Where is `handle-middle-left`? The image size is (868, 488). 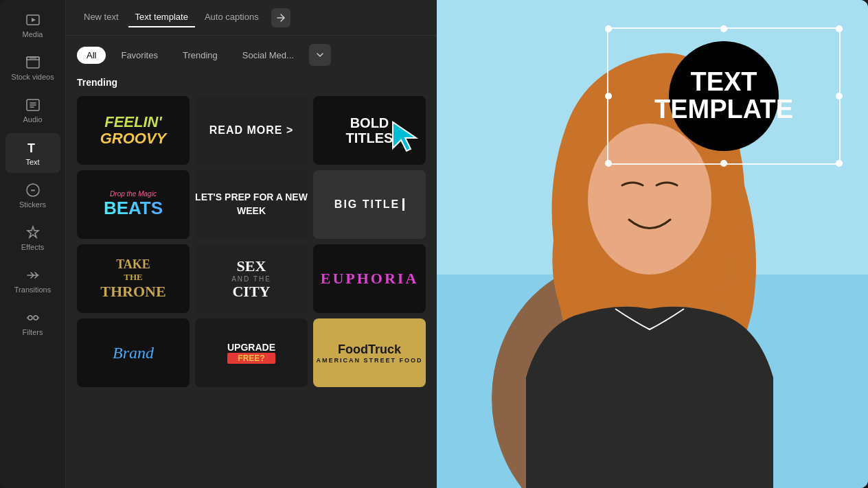 handle-middle-left is located at coordinates (608, 96).